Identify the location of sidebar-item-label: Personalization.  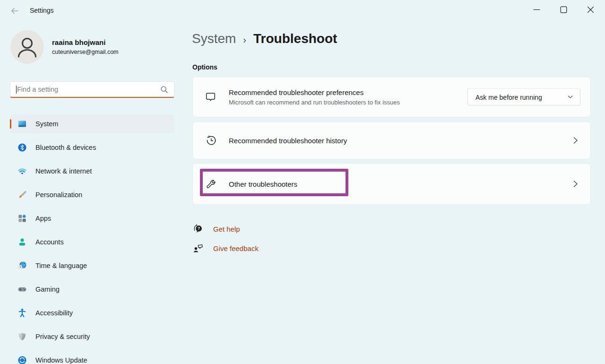
(59, 195).